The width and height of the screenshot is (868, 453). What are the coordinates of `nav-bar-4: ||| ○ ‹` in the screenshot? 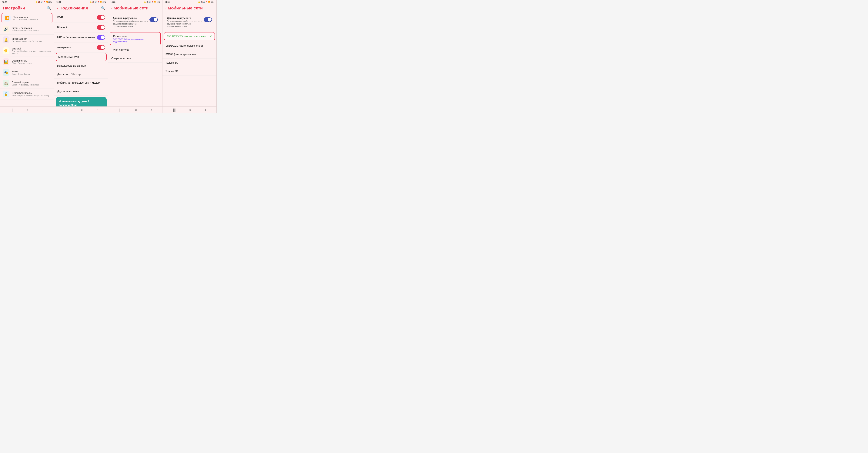 It's located at (189, 110).